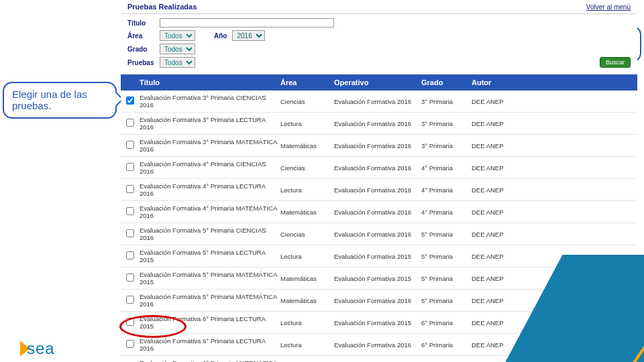 The image size is (644, 362). What do you see at coordinates (379, 123) in the screenshot?
I see `table-row: Evaluación Formativa 3° Primaria LECTURA…` at bounding box center [379, 123].